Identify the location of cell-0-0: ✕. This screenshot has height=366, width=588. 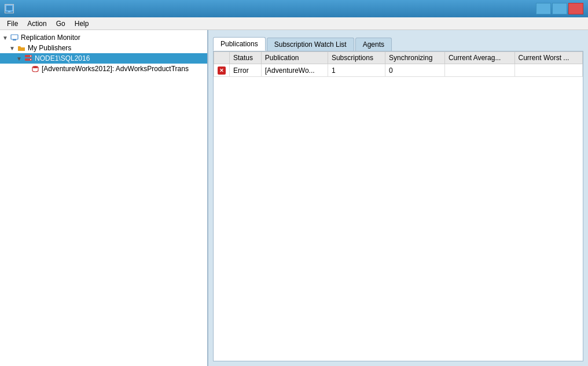
(222, 71).